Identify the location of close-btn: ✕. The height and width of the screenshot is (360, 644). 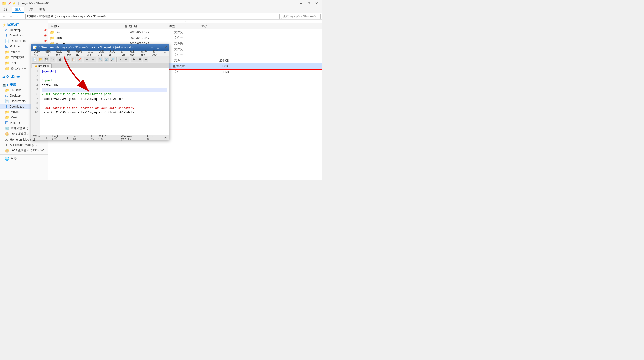
(316, 3).